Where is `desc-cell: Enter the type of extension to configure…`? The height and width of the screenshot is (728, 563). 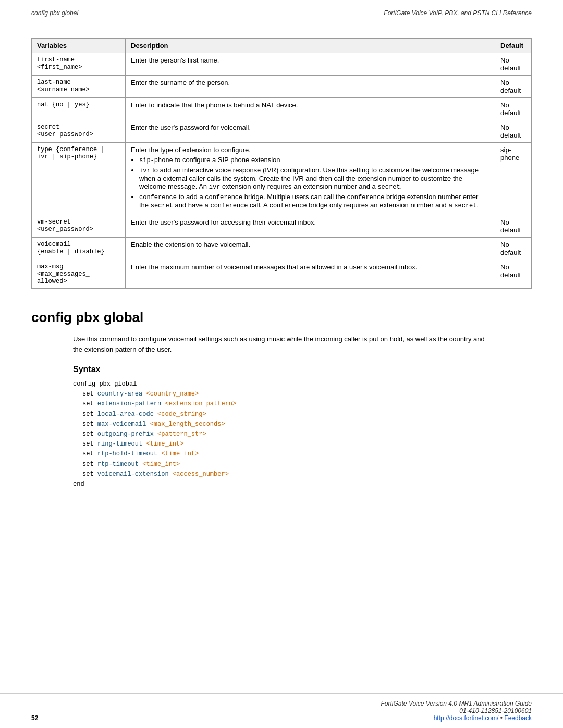
desc-cell: Enter the type of extension to configure… is located at coordinates (311, 179).